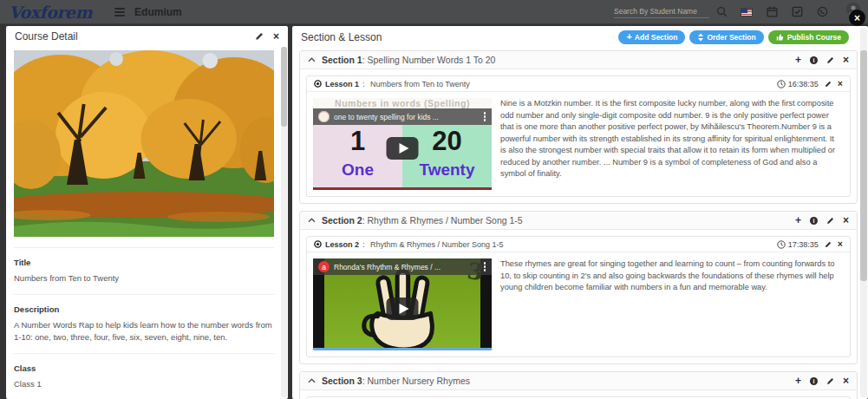 This screenshot has height=399, width=868. Describe the element at coordinates (808, 37) in the screenshot. I see `publish-course-button: Publish Course` at that location.